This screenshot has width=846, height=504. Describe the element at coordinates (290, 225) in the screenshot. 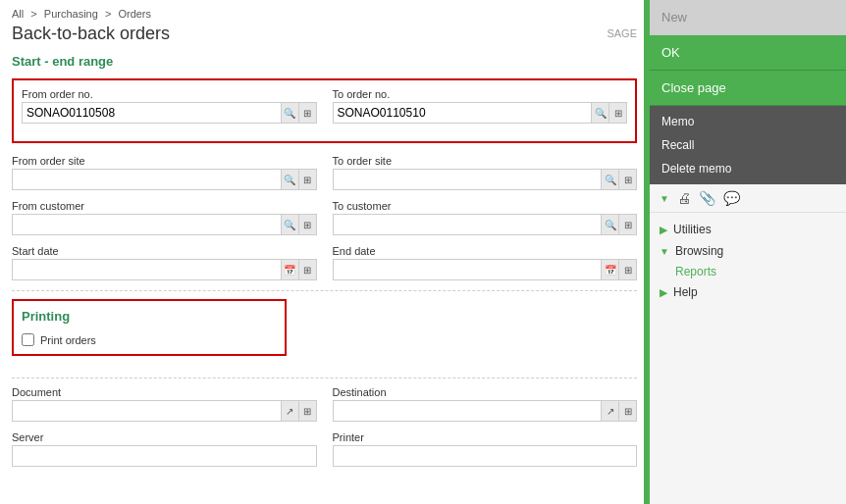

I see `from-customer-search-icon: 🔍` at that location.